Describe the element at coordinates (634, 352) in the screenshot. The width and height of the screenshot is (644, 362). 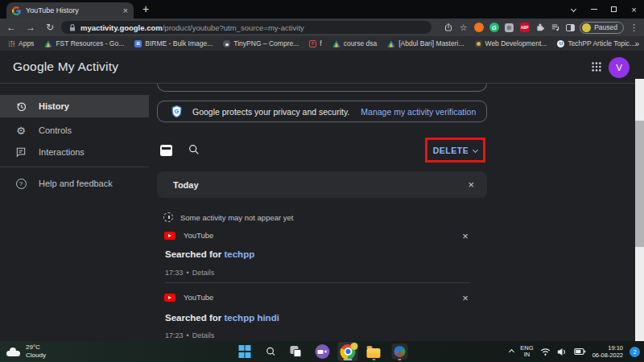
I see `notification-count-badge: 2` at that location.